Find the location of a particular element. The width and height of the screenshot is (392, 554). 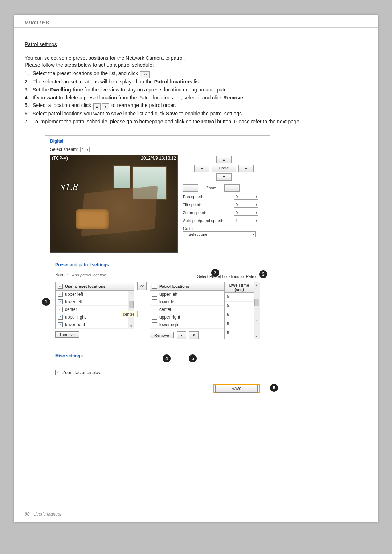

page-footer: 80 - User's Manual is located at coordinates (43, 514).